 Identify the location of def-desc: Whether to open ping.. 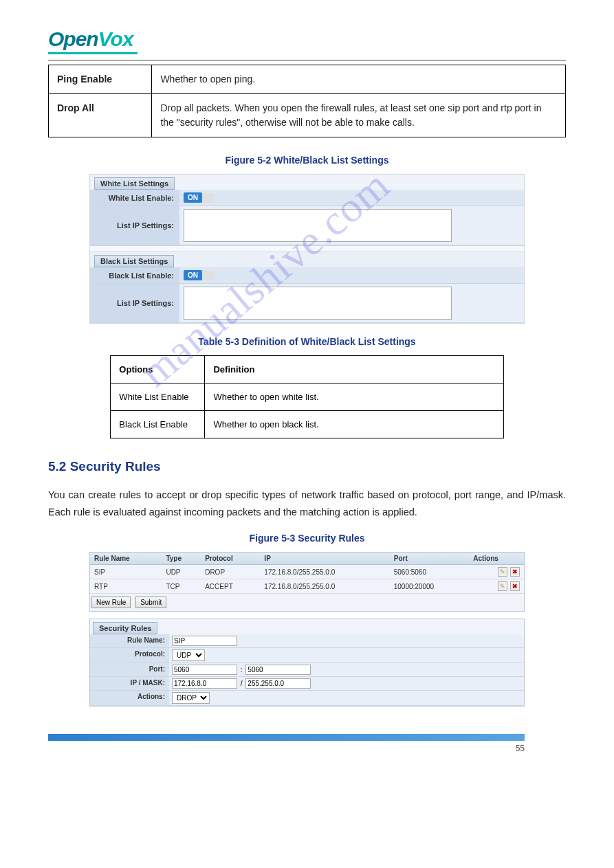
(359, 80).